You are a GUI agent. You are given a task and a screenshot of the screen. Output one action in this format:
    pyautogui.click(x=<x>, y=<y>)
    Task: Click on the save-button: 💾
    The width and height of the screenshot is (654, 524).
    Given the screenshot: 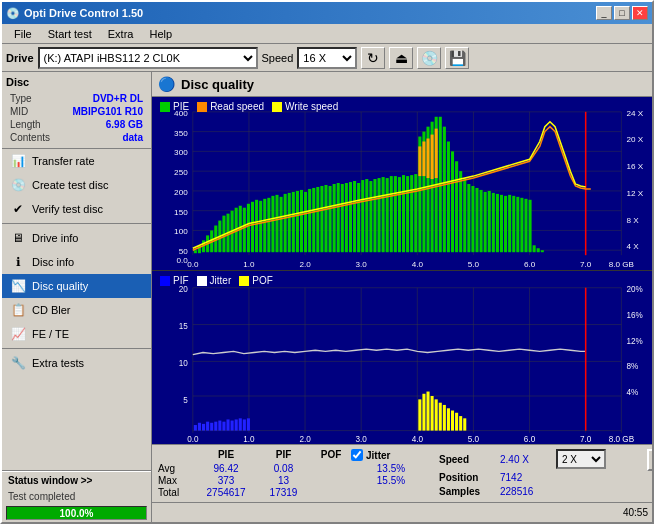 What is the action you would take?
    pyautogui.click(x=457, y=58)
    